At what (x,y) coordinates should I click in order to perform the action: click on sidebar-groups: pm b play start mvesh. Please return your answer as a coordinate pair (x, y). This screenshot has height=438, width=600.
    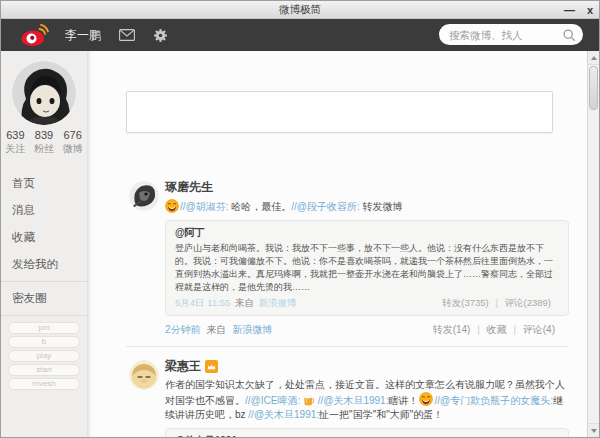
    Looking at the image, I should click on (44, 356).